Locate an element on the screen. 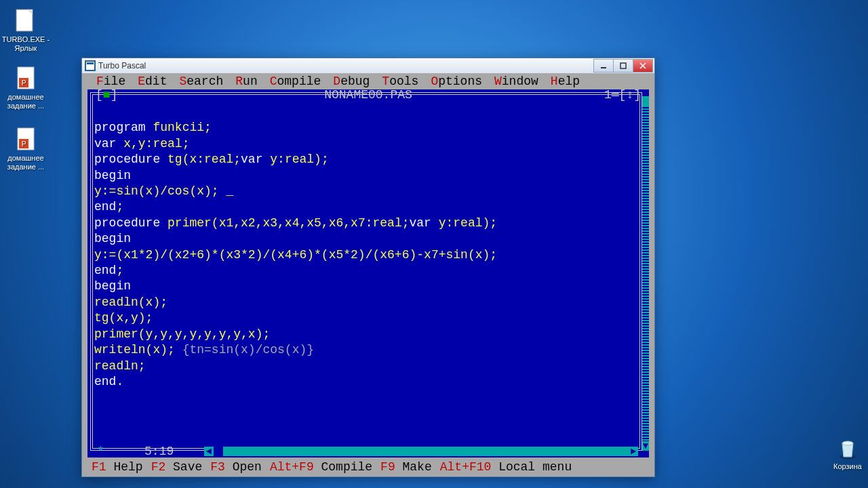  recycle-label: Корзина is located at coordinates (848, 466).